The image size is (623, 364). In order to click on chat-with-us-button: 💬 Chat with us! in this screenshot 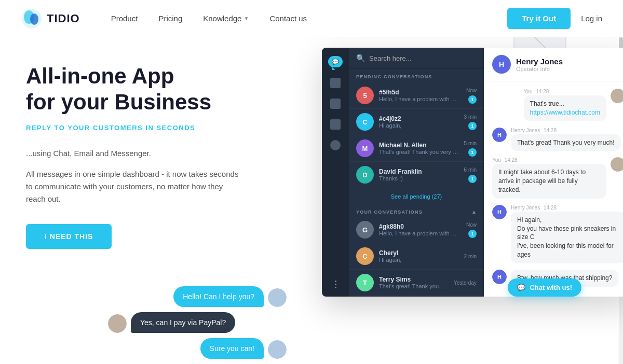, I will do `click(545, 287)`.